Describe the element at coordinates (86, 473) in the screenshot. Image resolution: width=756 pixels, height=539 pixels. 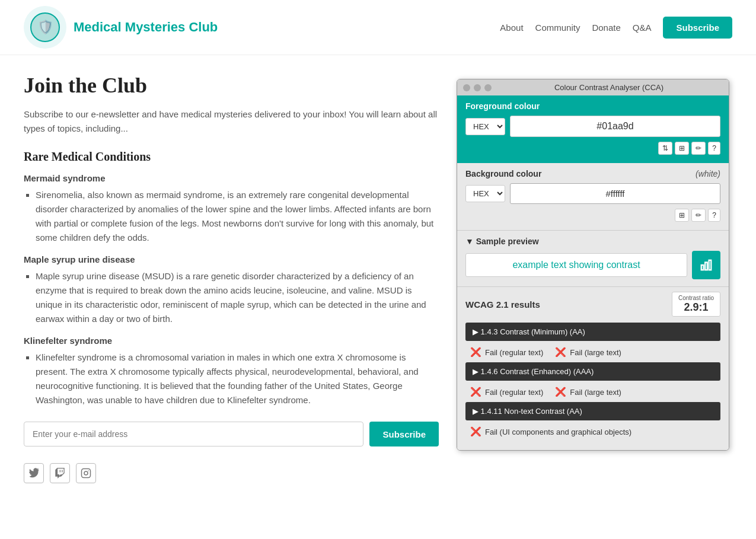
I see `instagram-icon` at that location.